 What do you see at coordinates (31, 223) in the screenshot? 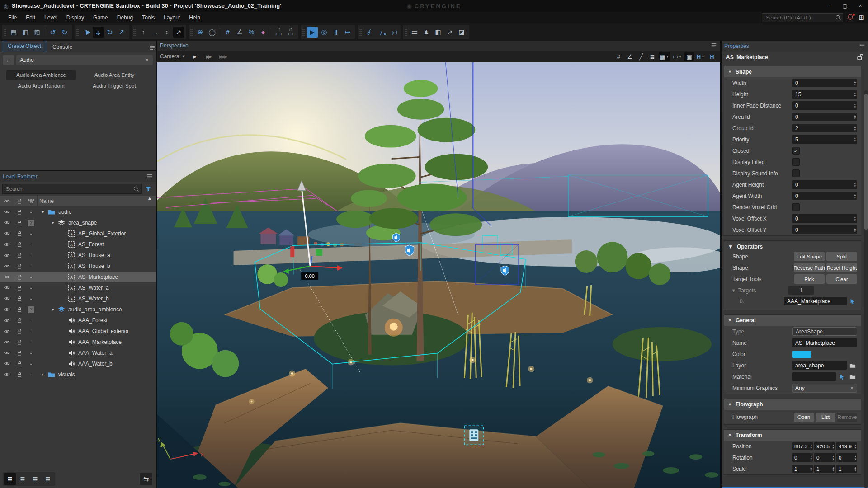
I see `layer-state-badge: ?` at bounding box center [31, 223].